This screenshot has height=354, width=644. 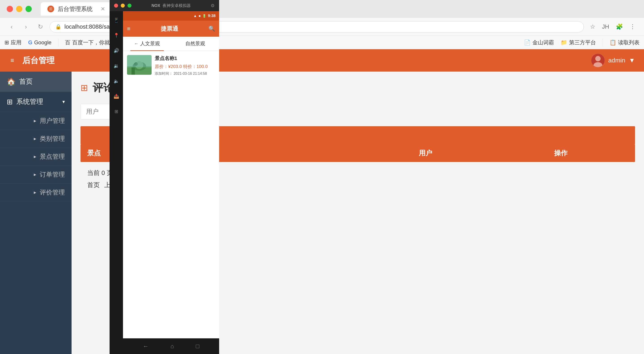 I want to click on bookmark-google: G Google, so click(x=40, y=43).